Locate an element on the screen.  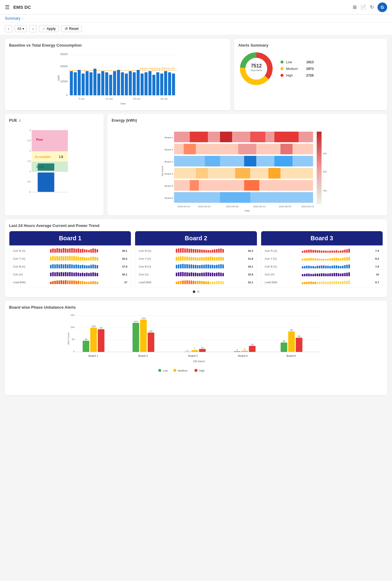
phase-chart-svg: 150 100 50 0 Alert Count 46 100 94 Board… is located at coordinates (196, 351).